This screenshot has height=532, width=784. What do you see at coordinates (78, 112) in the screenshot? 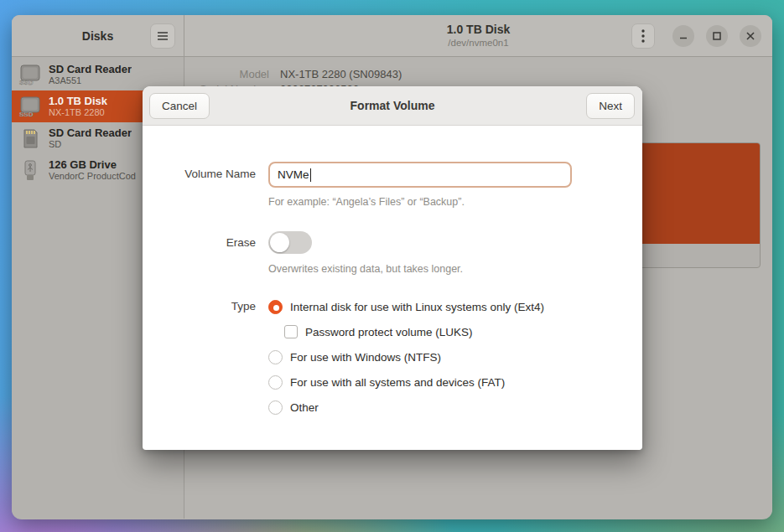
I see `sidebar-item-subtitle: NX-1TB 2280` at bounding box center [78, 112].